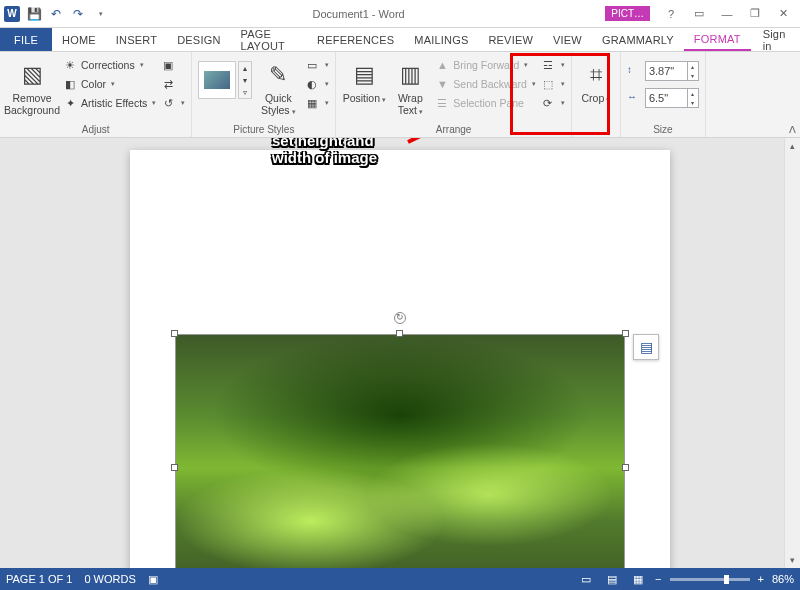  I want to click on save-icon: 💾, so click(34, 14).